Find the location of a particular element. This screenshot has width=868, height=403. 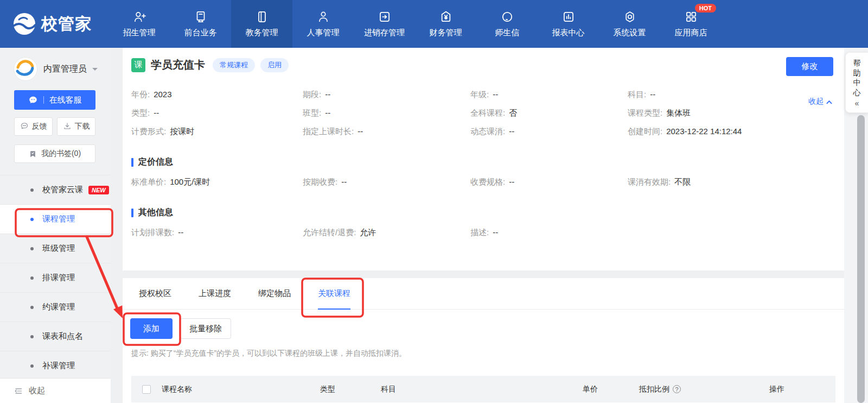

nav-item-label: 人事管理 is located at coordinates (323, 33).